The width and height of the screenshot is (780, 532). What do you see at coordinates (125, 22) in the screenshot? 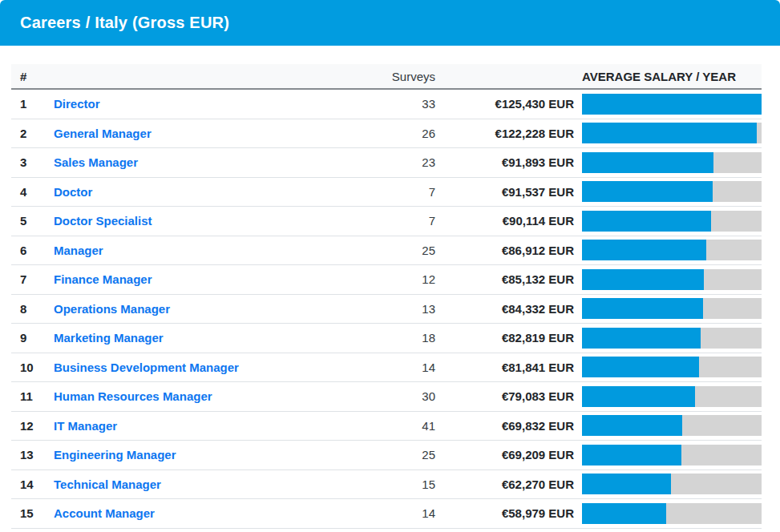
I see `page-title: Careers / Italy (Gross EUR)` at bounding box center [125, 22].